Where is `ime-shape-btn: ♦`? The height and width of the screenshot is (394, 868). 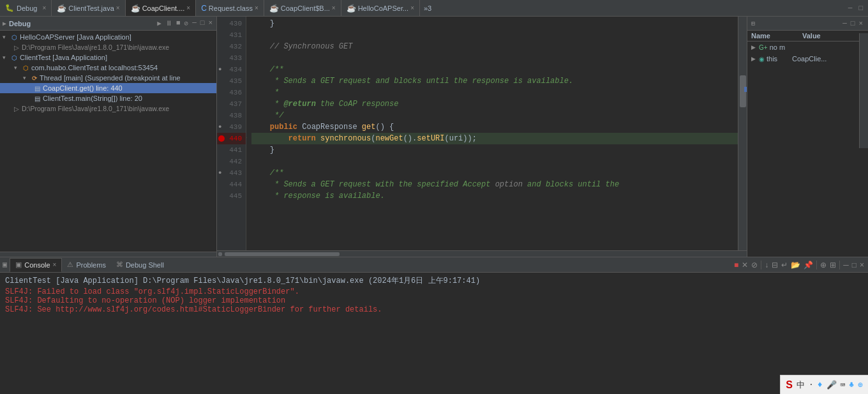
ime-shape-btn: ♦ is located at coordinates (820, 384).